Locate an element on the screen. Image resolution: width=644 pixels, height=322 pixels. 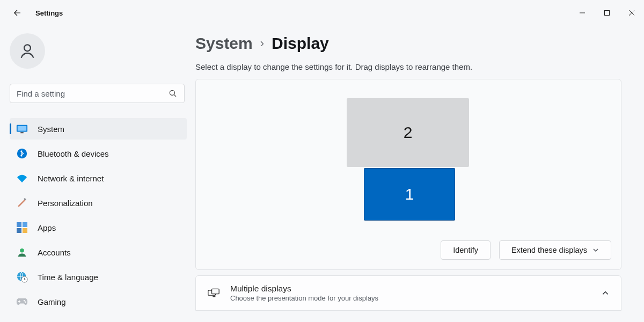
apps-icon is located at coordinates (22, 228).